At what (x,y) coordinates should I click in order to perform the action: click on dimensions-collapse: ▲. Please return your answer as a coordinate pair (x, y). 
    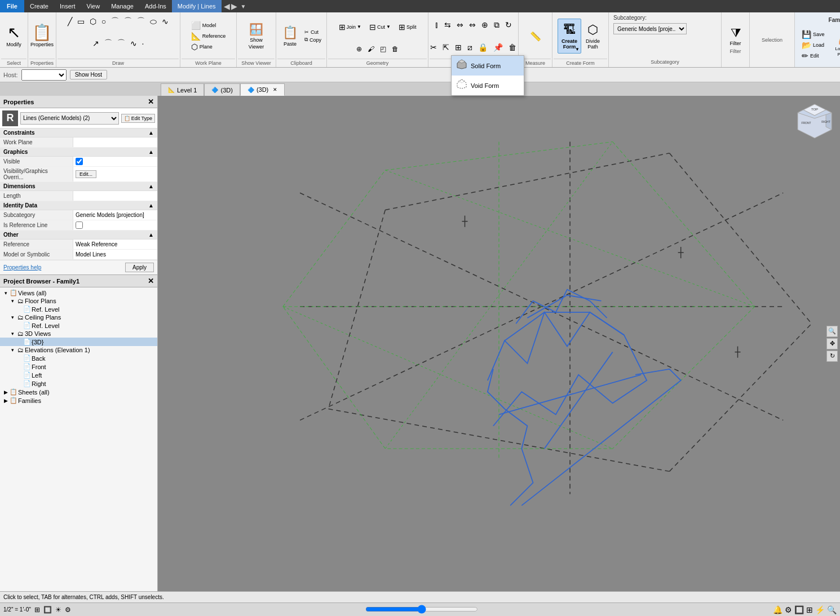
    Looking at the image, I should click on (151, 186).